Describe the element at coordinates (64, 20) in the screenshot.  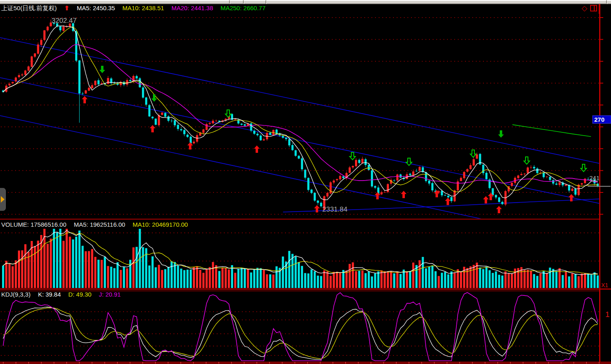
I see `peak-price-label: 3202.47` at that location.